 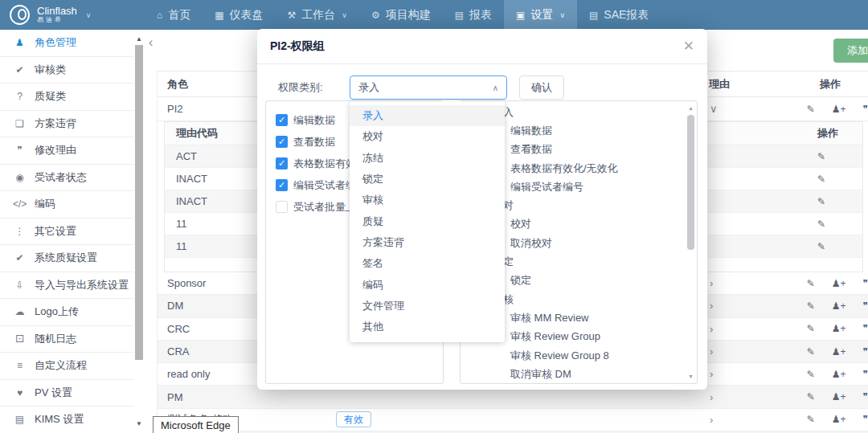 What do you see at coordinates (67, 178) in the screenshot?
I see `sidebar-item-subject-status: ◉ 受试者状态` at bounding box center [67, 178].